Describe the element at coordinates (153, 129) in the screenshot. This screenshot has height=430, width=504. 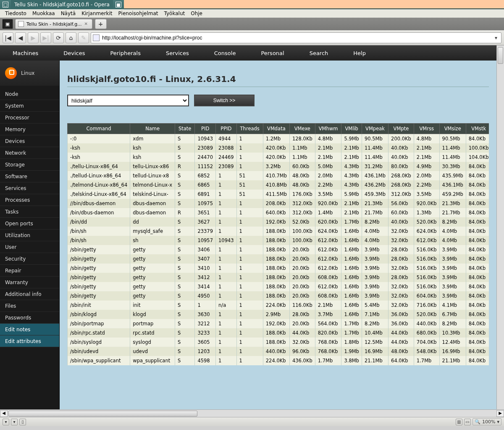
I see `col-name: Name` at that location.